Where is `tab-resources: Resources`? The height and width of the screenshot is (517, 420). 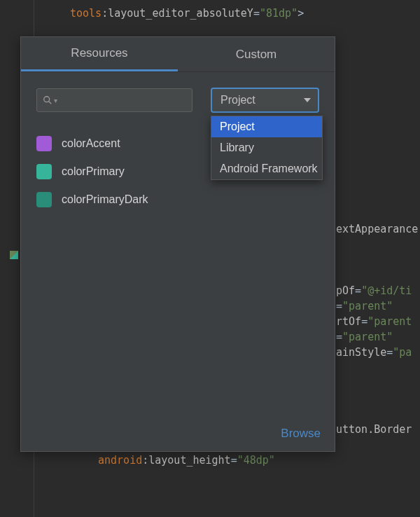
tab-resources: Resources is located at coordinates (99, 55).